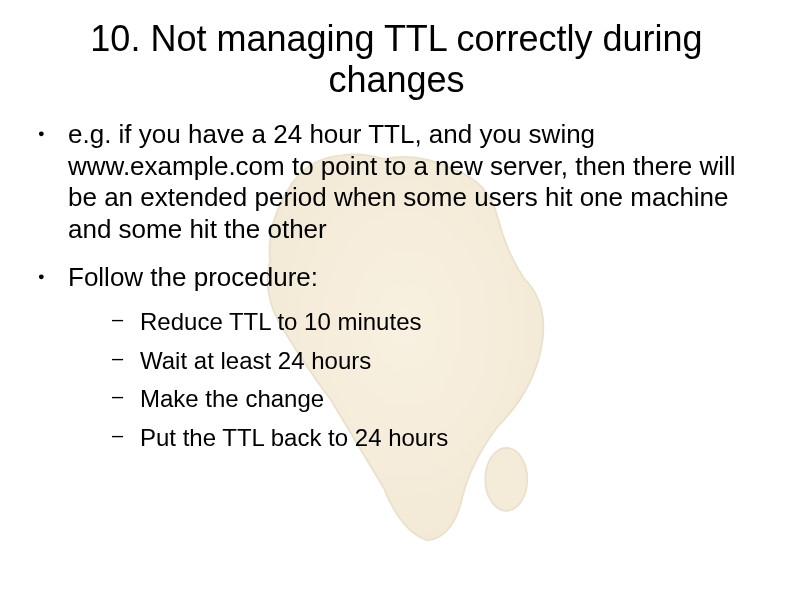 The height and width of the screenshot is (595, 793). Describe the element at coordinates (410, 399) in the screenshot. I see `sub-bullet-item: Make the change` at that location.